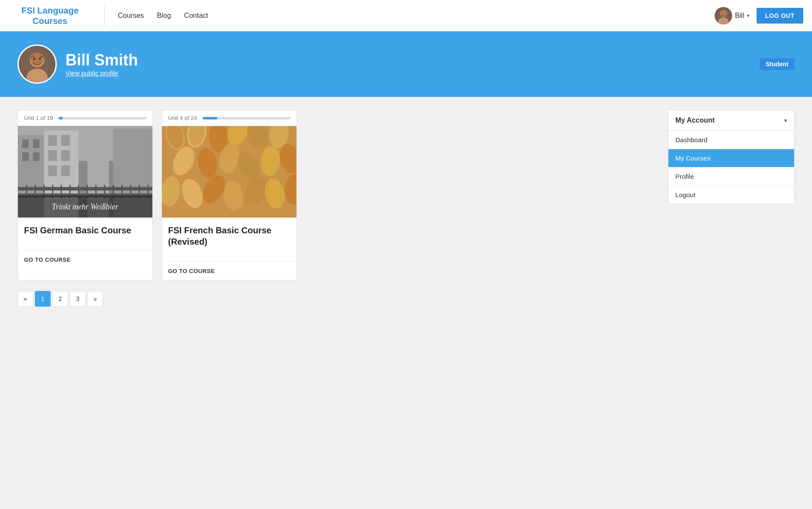  What do you see at coordinates (85, 195) in the screenshot?
I see `course-card-german: Unit 1 of 19` at bounding box center [85, 195].